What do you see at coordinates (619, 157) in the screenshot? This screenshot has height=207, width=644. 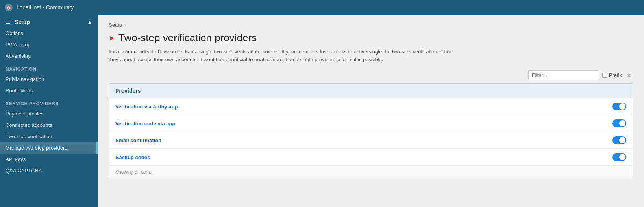 I see `toggle-backup` at bounding box center [619, 157].